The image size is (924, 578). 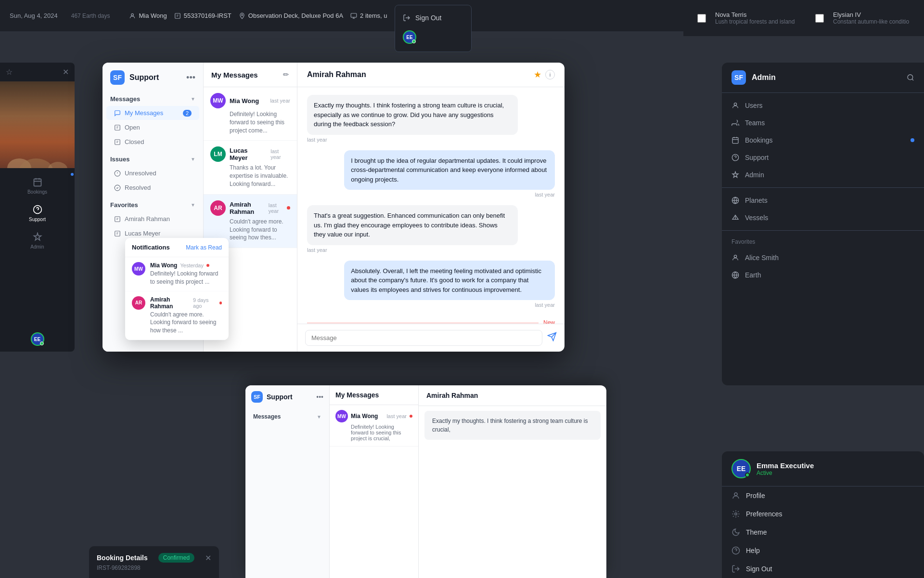 What do you see at coordinates (38, 241) in the screenshot?
I see `nav-admin: Admin` at bounding box center [38, 241].